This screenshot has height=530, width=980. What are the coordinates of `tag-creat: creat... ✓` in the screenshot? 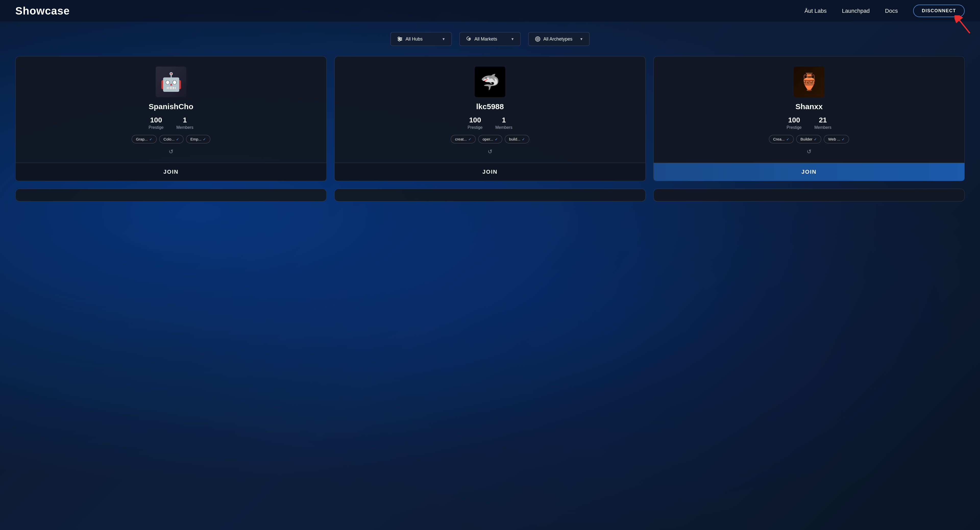 It's located at (463, 139).